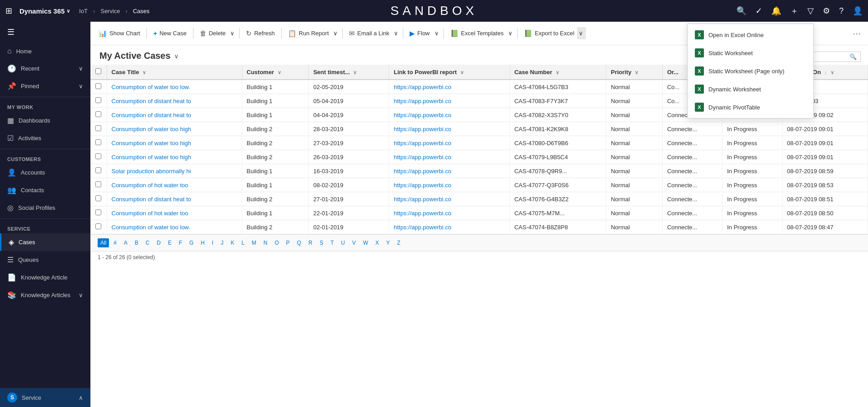 The image size is (868, 407). I want to click on excel-dropdown-dynamic-worksheet: X Dynamic Worksheet, so click(750, 89).